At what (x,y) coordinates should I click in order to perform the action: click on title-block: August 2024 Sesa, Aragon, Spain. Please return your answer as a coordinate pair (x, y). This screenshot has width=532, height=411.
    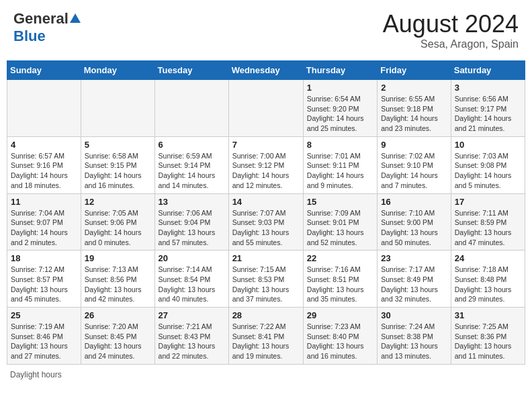
    Looking at the image, I should click on (451, 30).